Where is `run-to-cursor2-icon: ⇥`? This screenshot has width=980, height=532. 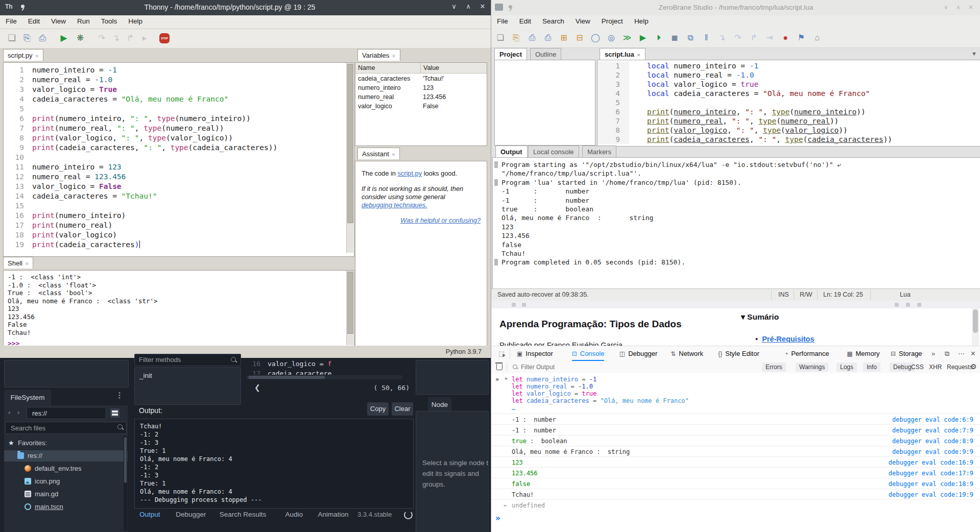 run-to-cursor2-icon: ⇥ is located at coordinates (770, 38).